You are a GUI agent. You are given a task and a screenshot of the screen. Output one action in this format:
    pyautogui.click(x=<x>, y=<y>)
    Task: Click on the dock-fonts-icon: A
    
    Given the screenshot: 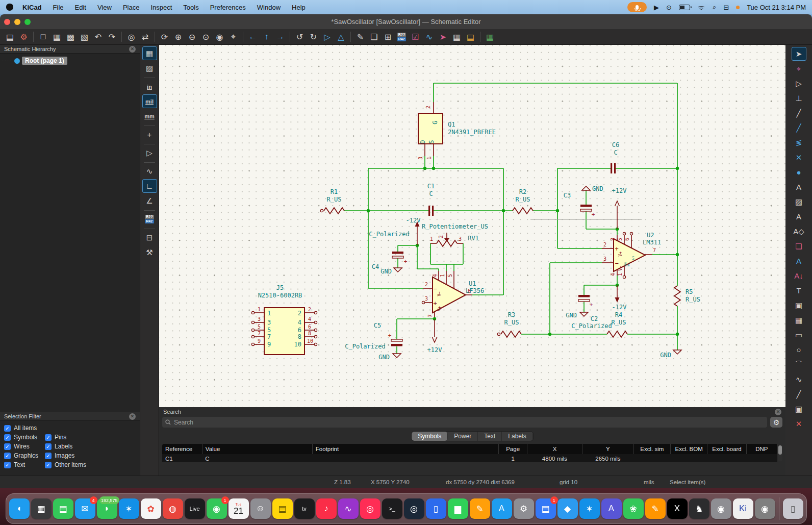 What is the action you would take?
    pyautogui.click(x=612, y=509)
    